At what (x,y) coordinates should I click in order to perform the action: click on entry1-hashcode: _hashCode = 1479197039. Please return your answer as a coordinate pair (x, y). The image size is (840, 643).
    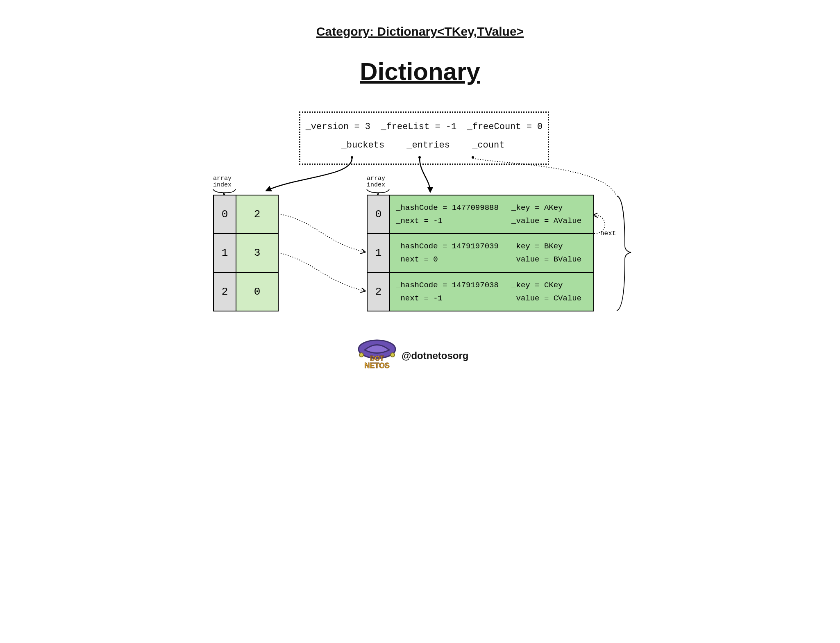
    Looking at the image, I should click on (450, 246).